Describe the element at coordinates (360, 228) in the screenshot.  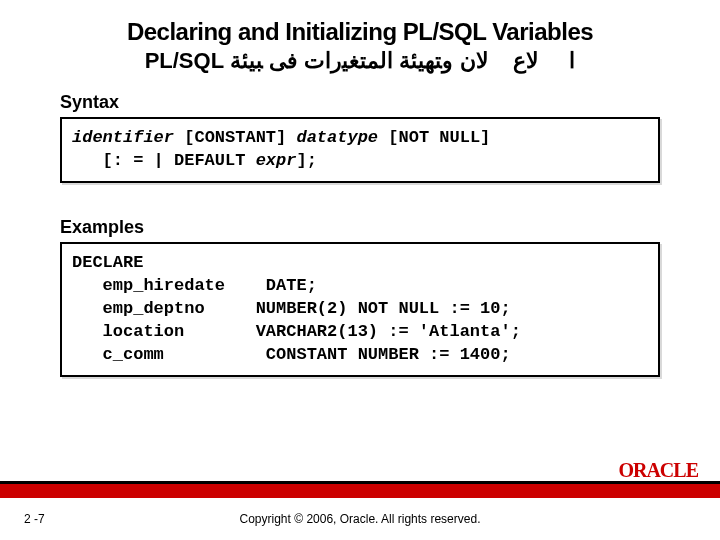
I see `examples-heading: Examples` at that location.